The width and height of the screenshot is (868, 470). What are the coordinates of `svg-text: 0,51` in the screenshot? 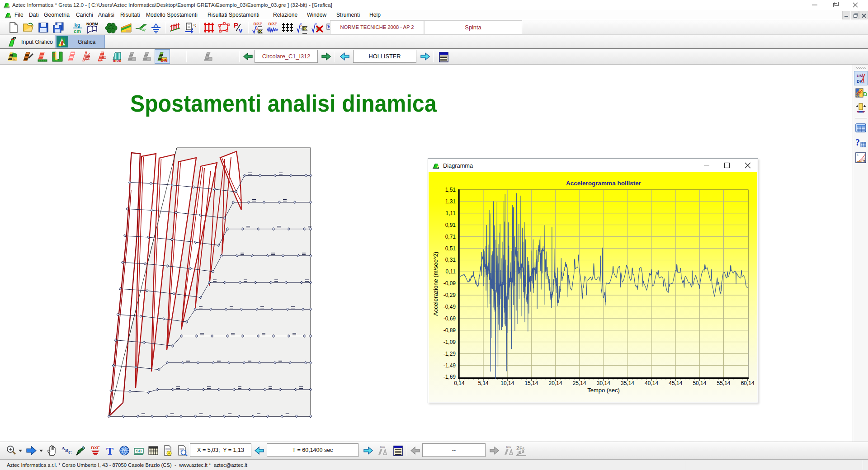 It's located at (451, 249).